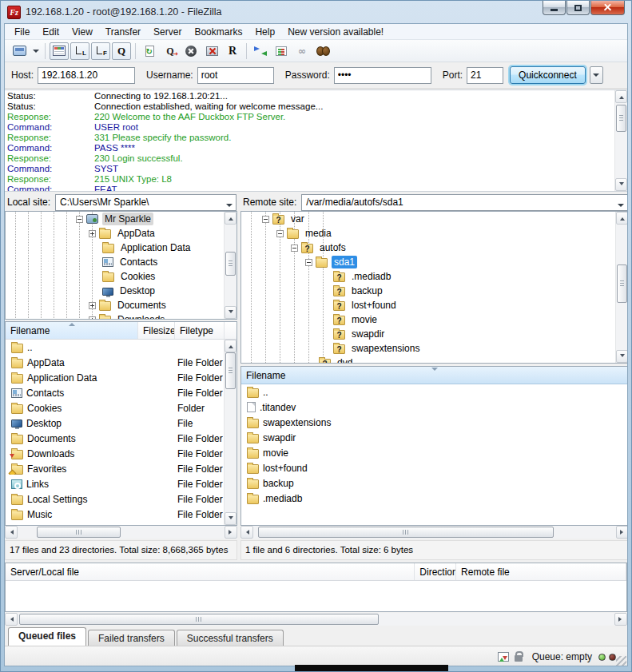 This screenshot has height=672, width=632. I want to click on disconnect-button, so click(212, 51).